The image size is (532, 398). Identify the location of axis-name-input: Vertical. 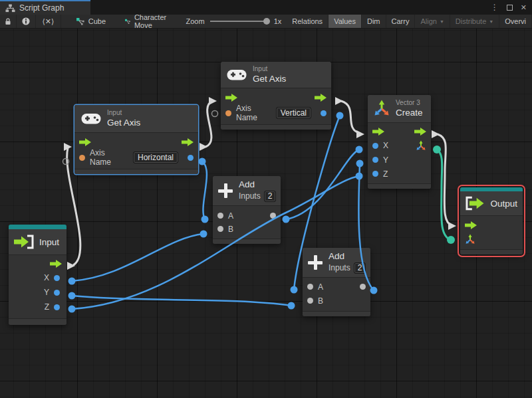
(294, 113).